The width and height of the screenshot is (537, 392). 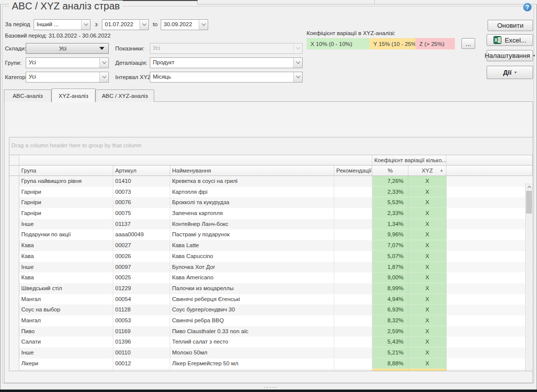 I want to click on table-row: Група найвищого рівня01410Креветка в соу…, so click(x=271, y=181).